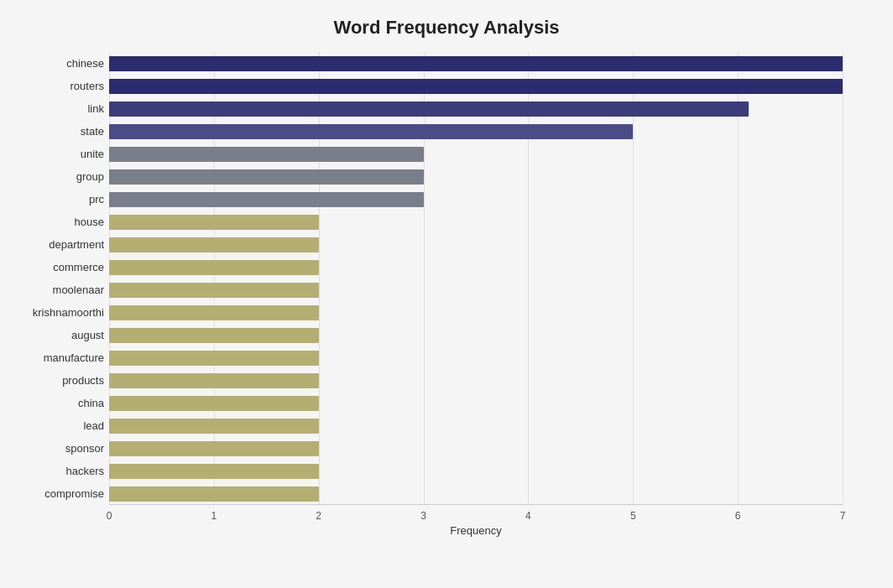 The width and height of the screenshot is (893, 588). I want to click on bar-label: krishnamoorthi, so click(55, 312).